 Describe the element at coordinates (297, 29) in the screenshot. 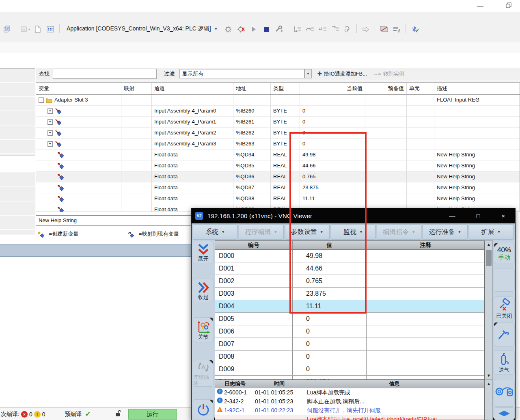

I see `step-command-icon-button` at that location.